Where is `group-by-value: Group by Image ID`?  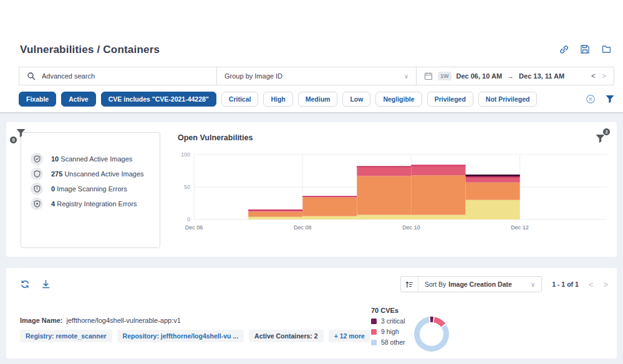 group-by-value: Group by Image ID is located at coordinates (253, 76).